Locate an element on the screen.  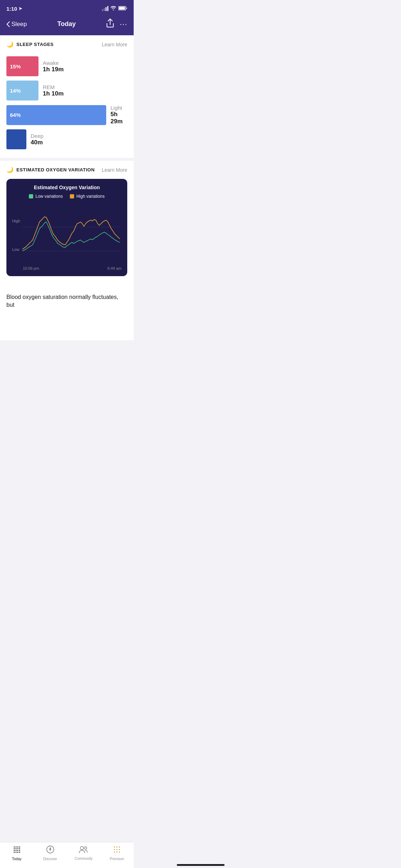
awake-name: Awake is located at coordinates (53, 63).